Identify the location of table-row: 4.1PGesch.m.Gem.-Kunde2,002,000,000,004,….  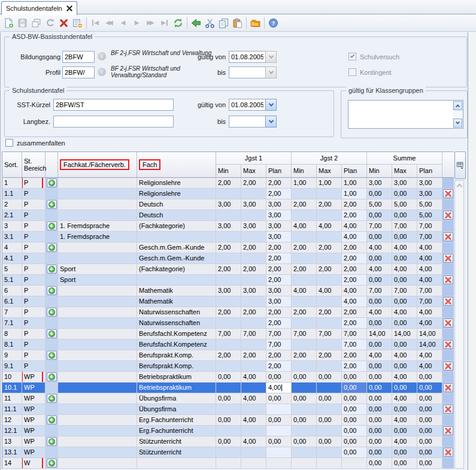
(228, 259).